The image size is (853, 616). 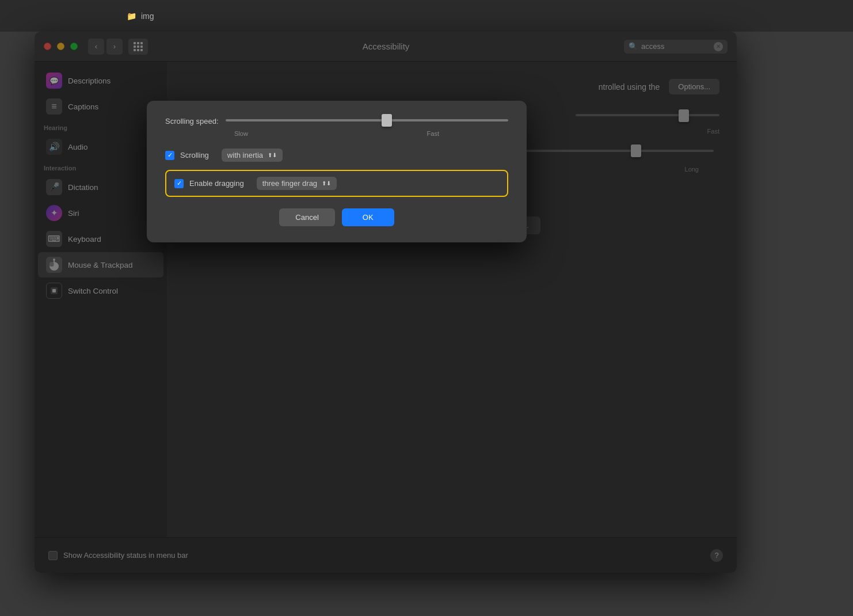 I want to click on enable-dragging-label: Enable dragging, so click(x=216, y=183).